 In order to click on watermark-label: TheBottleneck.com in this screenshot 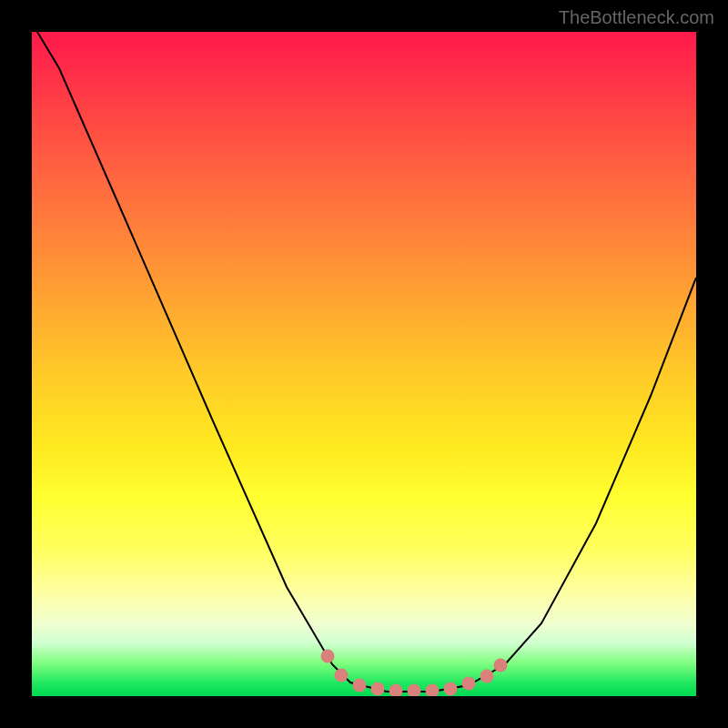, I will do `click(637, 18)`.